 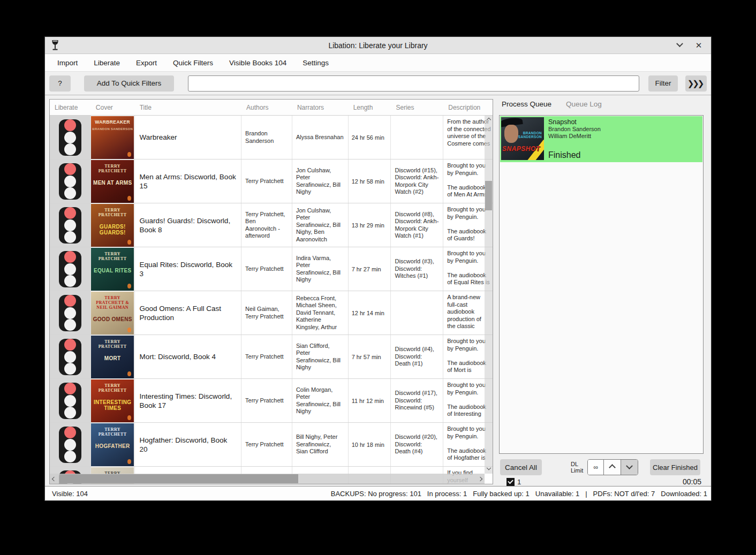 I want to click on authors-cell: Terry Pratchett, so click(x=267, y=444).